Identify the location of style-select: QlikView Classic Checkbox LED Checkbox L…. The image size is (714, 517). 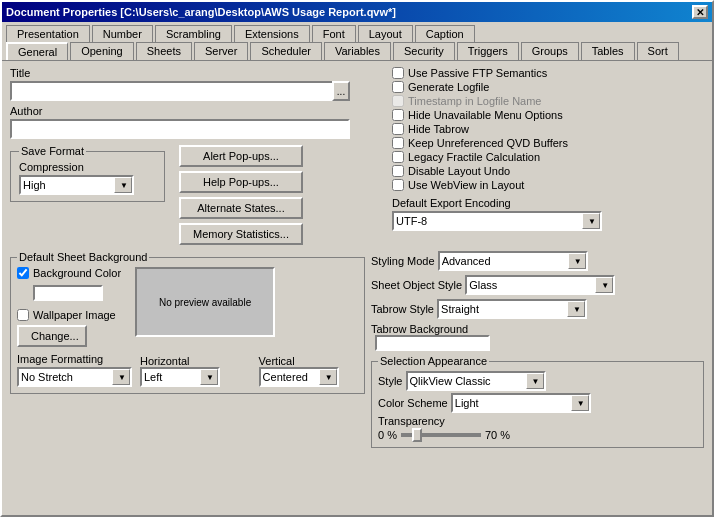
(476, 381).